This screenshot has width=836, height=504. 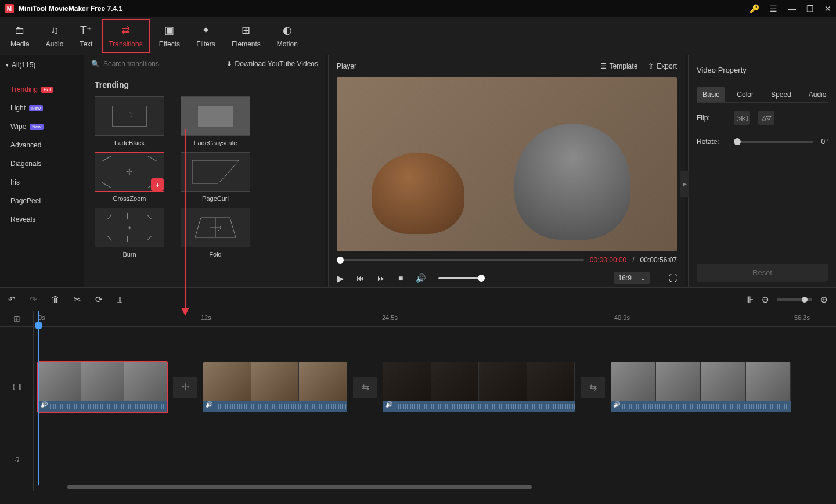 I want to click on tab-basic: Basic, so click(x=711, y=95).